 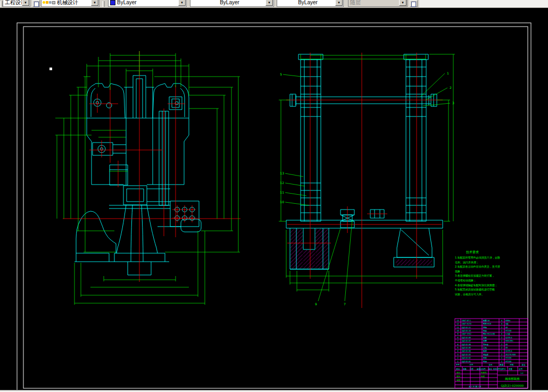 I want to click on layer-combo: 机械设计 ▼, so click(x=70, y=3).